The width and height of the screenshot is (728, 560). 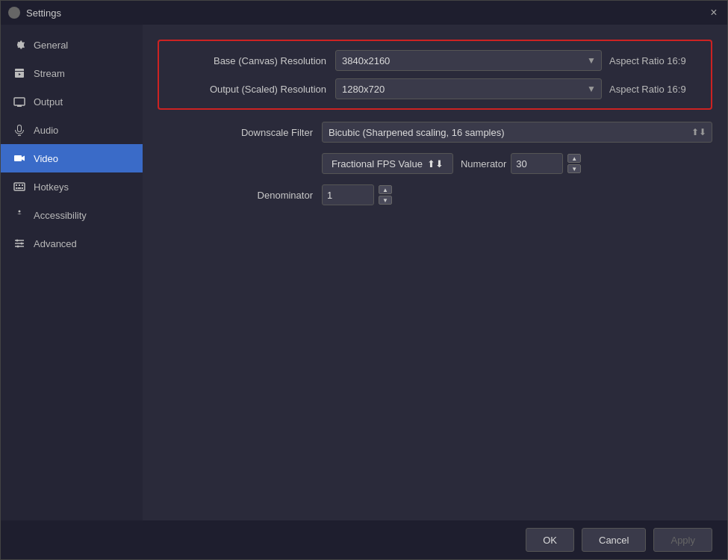 I want to click on sidebar-item-video: Video, so click(x=72, y=158).